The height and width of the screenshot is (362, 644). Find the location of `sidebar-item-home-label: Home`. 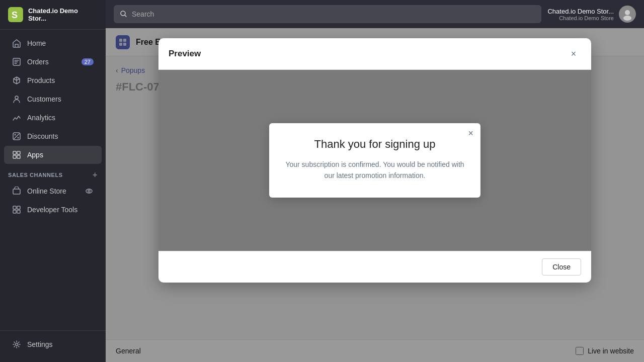

sidebar-item-home-label: Home is located at coordinates (36, 43).